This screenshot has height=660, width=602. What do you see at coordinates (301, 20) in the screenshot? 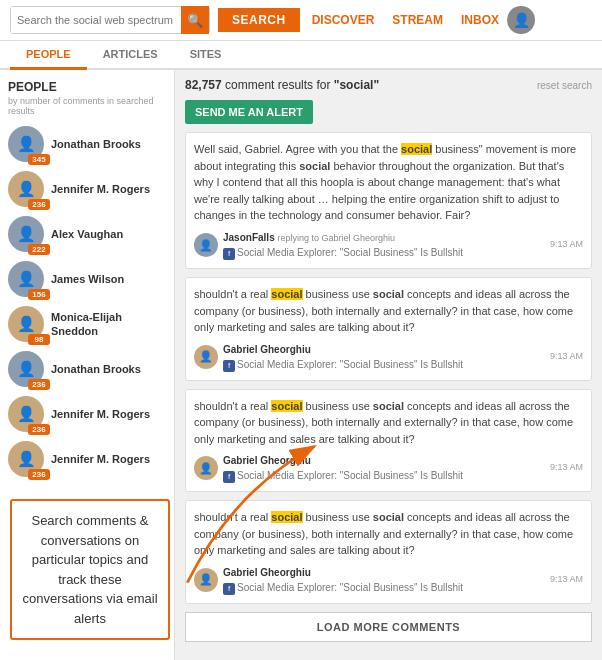
I see `header: 🔍 SEARCH DISCOVER STREAM INBOX 👤` at bounding box center [301, 20].